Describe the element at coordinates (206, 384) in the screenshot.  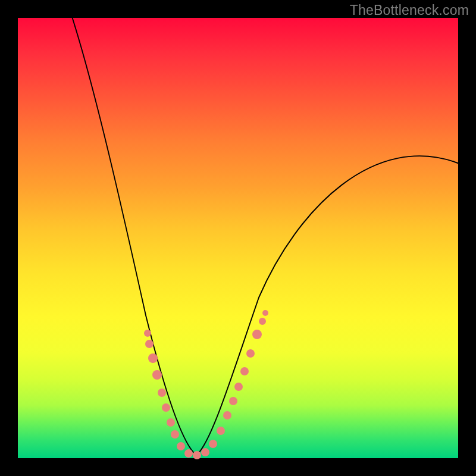
I see `dot-layer` at that location.